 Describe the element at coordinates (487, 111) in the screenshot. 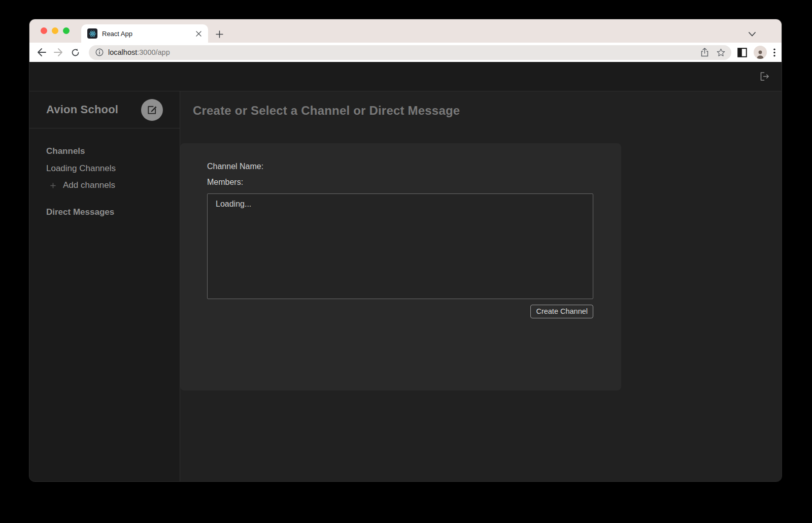

I see `page-title: Create or Select a Channel or Direct Mes…` at that location.